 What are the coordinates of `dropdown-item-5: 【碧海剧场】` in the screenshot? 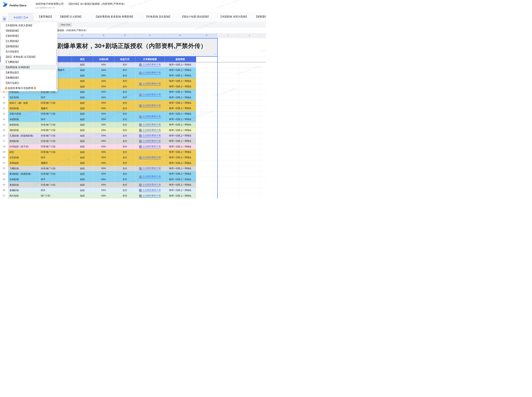 It's located at (29, 46).